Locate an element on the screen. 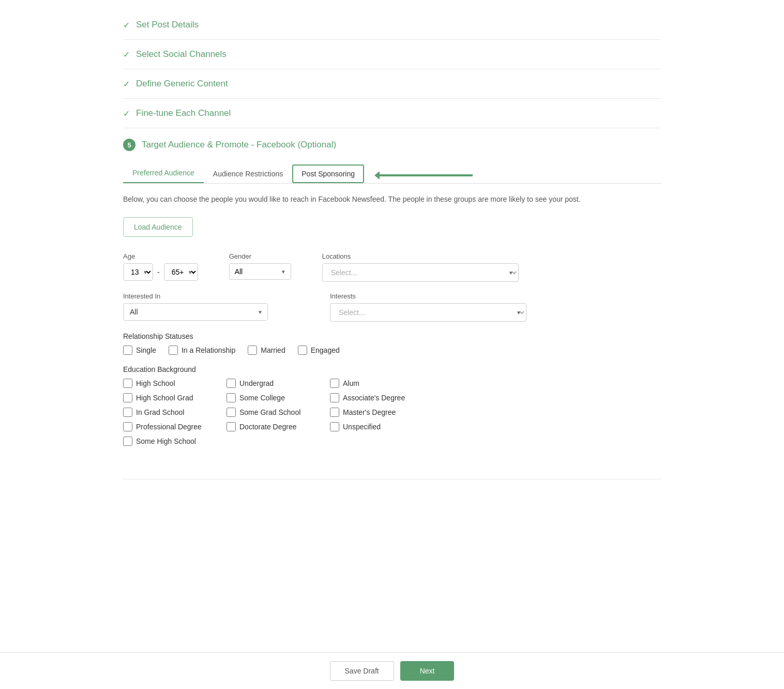 The width and height of the screenshot is (784, 689). checkbox-label-unspecified: Unspecified is located at coordinates (362, 427).